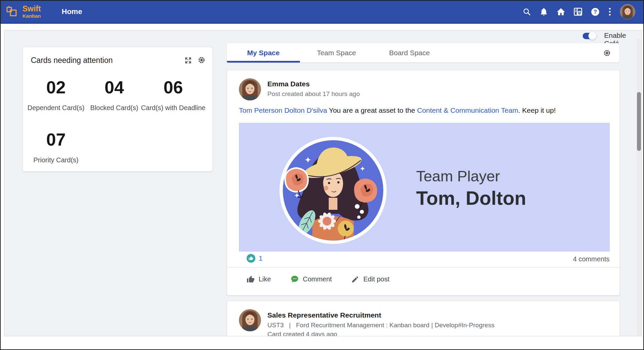  I want to click on card-title: Sales Representative Recruitment, so click(324, 315).